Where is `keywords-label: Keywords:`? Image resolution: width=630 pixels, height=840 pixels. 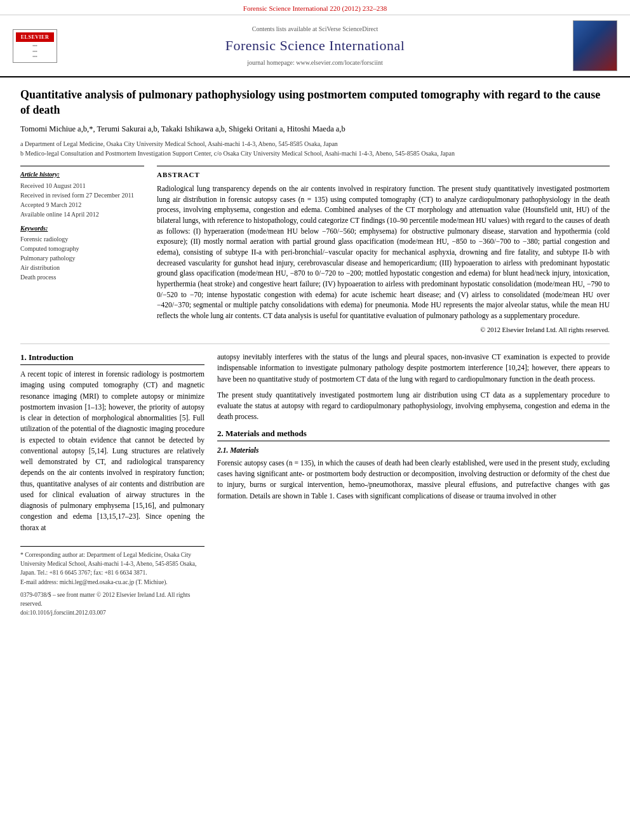 keywords-label: Keywords: is located at coordinates (83, 229).